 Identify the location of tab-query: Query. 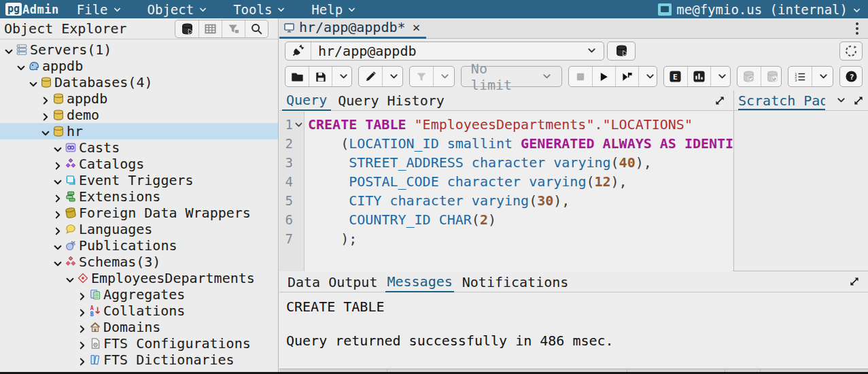
(307, 101).